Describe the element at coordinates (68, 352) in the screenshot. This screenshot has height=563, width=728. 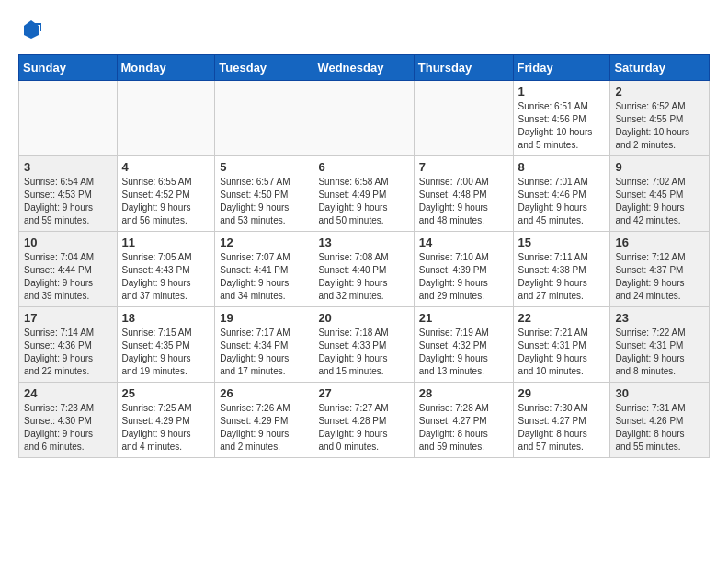
I see `day-info: Sunrise: 7:14 AM Sunset: 4:36 PM Dayligh…` at that location.